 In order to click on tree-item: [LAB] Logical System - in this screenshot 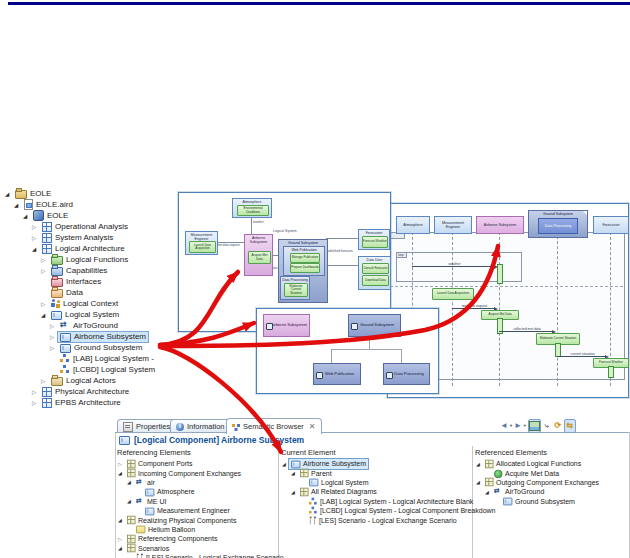, I will do `click(92, 358)`.